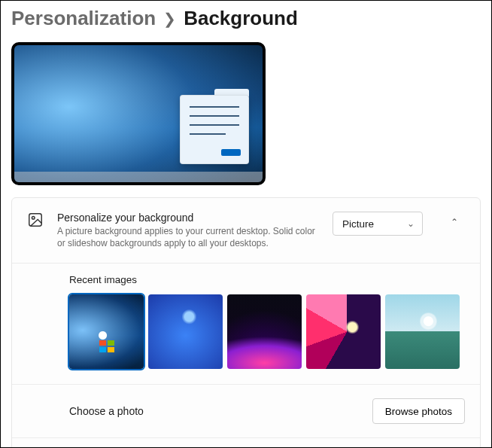  What do you see at coordinates (378, 224) in the screenshot?
I see `background-type-select: Picture ⌄` at bounding box center [378, 224].